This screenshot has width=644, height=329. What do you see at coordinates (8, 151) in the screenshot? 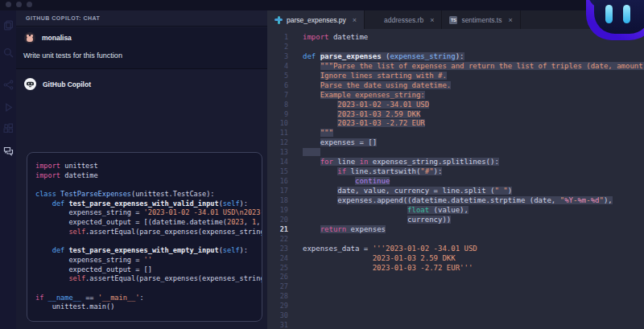
I see `chat-icon` at bounding box center [8, 151].